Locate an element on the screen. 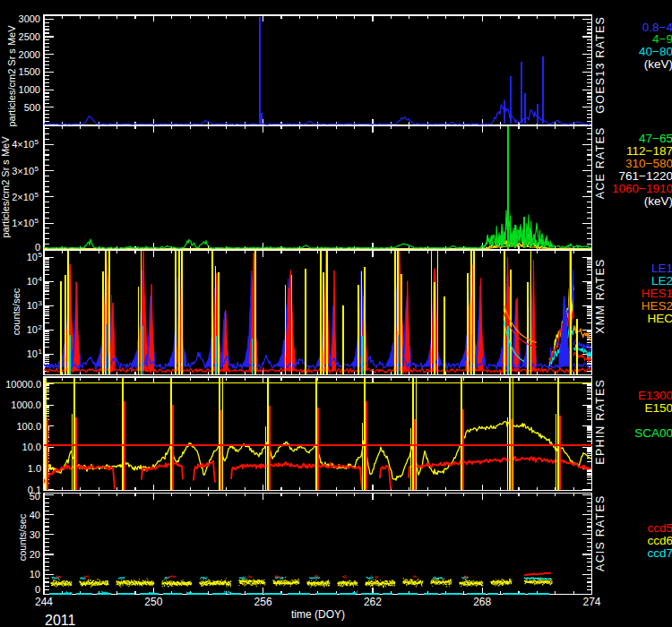 This screenshot has height=627, width=672. svg-text: 500 is located at coordinates (32, 107).